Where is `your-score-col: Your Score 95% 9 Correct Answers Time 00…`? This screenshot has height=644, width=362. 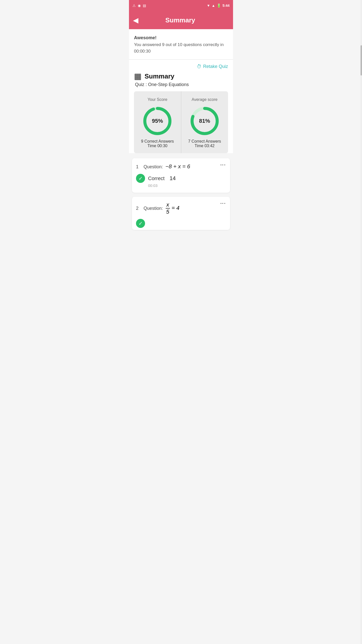
your-score-col: Your Score 95% 9 Correct Answers Time 00… is located at coordinates (158, 122).